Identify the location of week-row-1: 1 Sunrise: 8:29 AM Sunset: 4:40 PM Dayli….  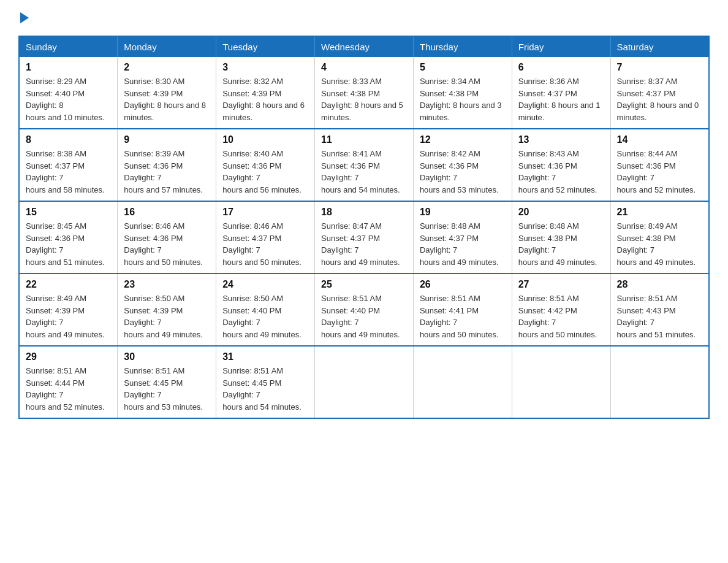
(364, 93).